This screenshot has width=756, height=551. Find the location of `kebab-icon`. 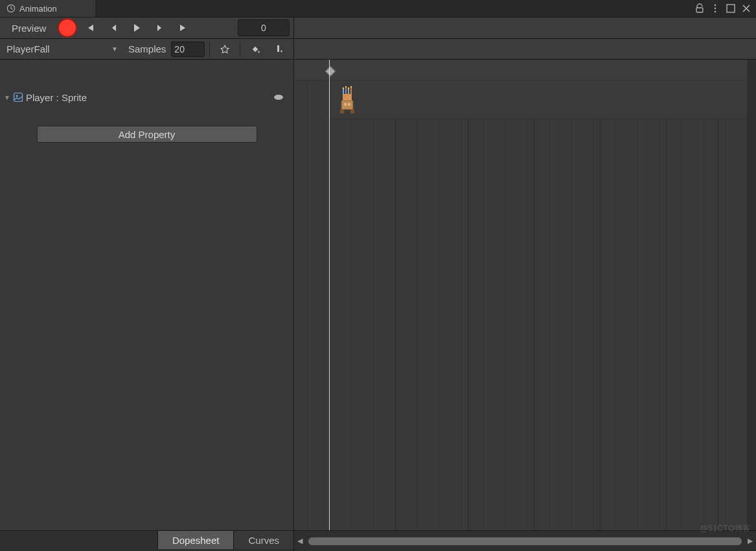

kebab-icon is located at coordinates (715, 8).